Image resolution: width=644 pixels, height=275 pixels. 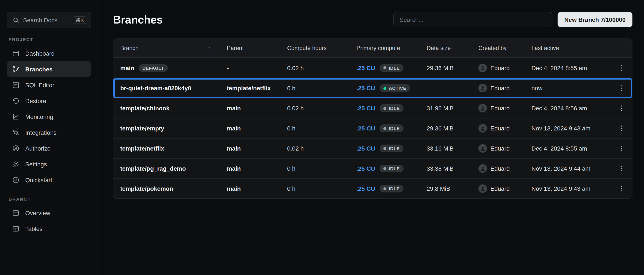 What do you see at coordinates (49, 101) in the screenshot?
I see `sidebar-item-restore: Restore` at bounding box center [49, 101].